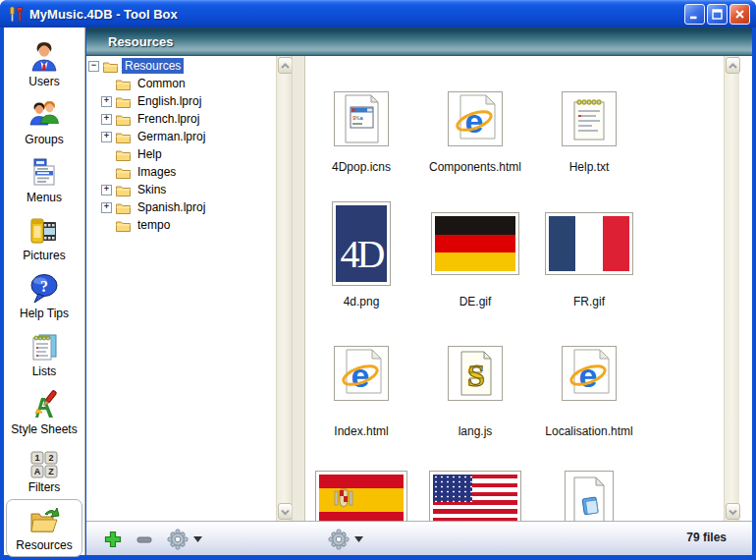  I want to click on sidebar-item-help-tips: ?Help Tips, so click(44, 297).